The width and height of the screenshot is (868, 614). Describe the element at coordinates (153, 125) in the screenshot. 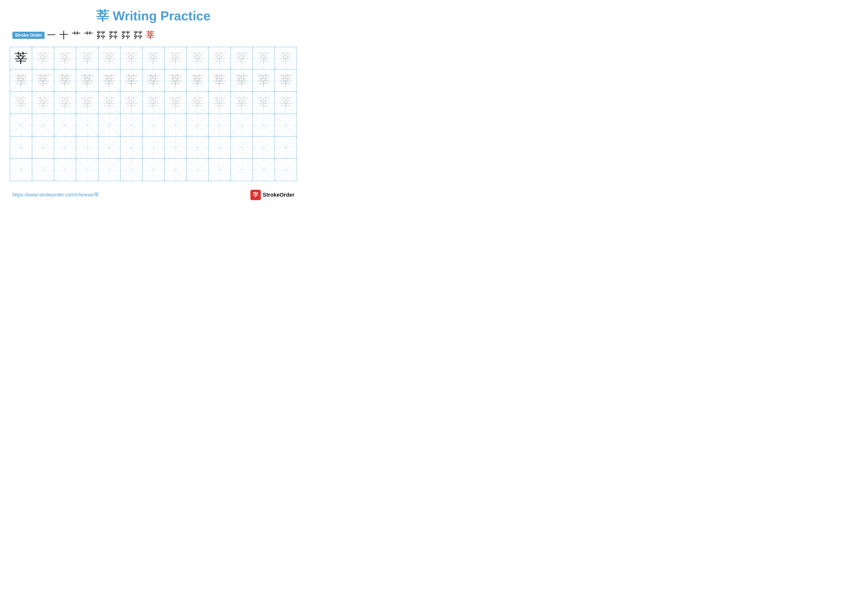

I see `grid-cell-r4-c7` at that location.